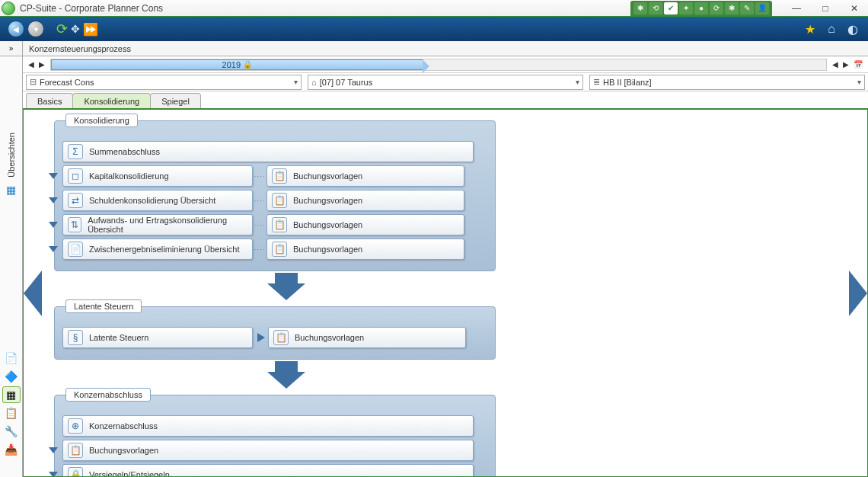 This screenshot has width=868, height=477. What do you see at coordinates (701, 8) in the screenshot?
I see `module-icon-5: ●` at bounding box center [701, 8].